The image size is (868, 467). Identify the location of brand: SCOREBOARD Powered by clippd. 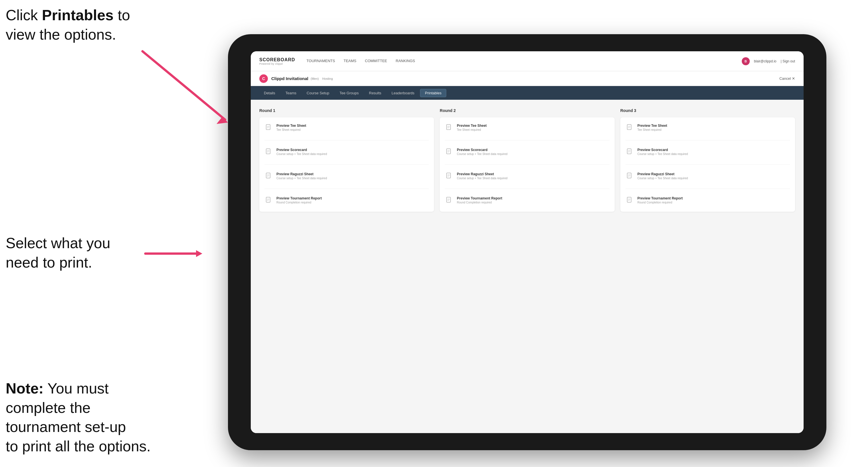
(277, 61).